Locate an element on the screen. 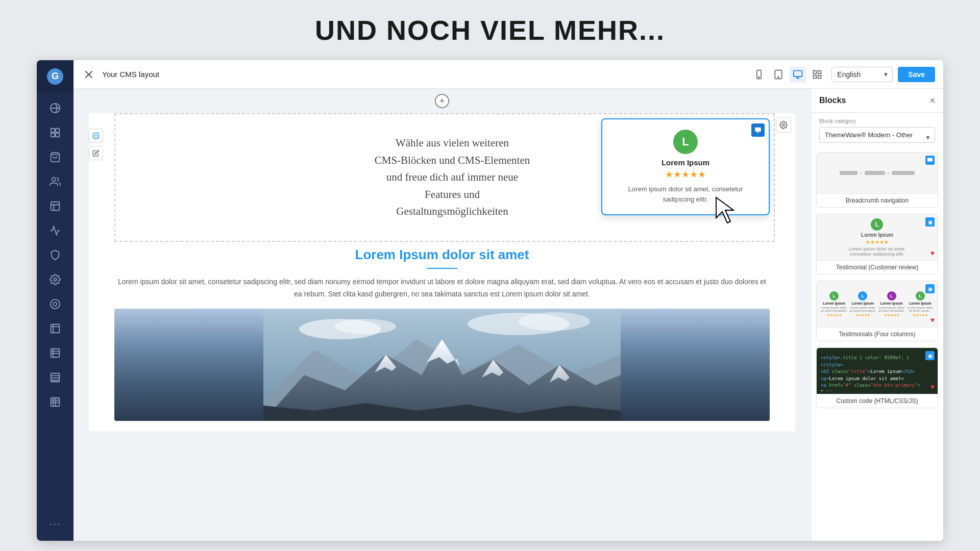 The width and height of the screenshot is (980, 551). code-preview-content: <style>.title { color: #189ef; } </style… is located at coordinates (877, 371).